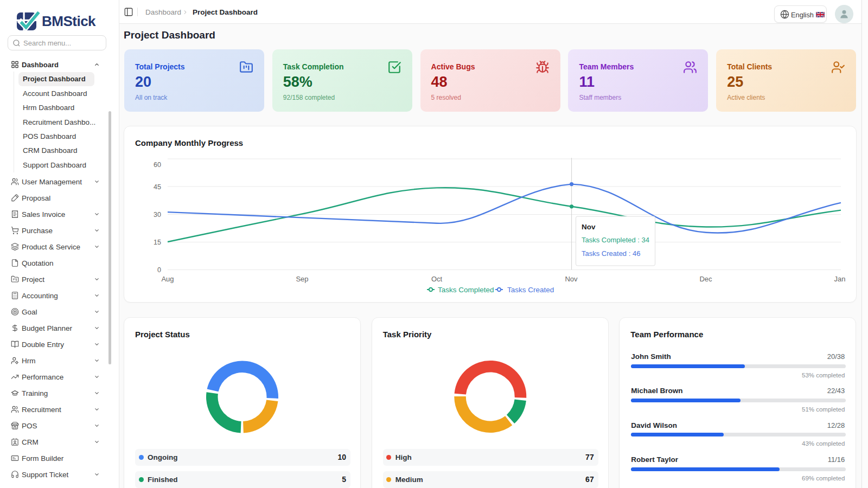 This screenshot has height=488, width=868. I want to click on svg-text: Oct, so click(437, 279).